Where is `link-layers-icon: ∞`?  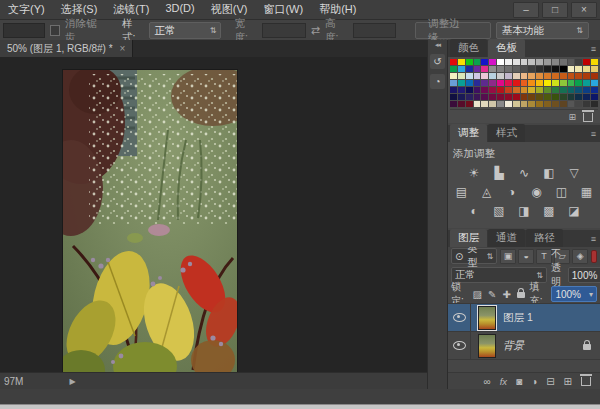 link-layers-icon: ∞ is located at coordinates (488, 382).